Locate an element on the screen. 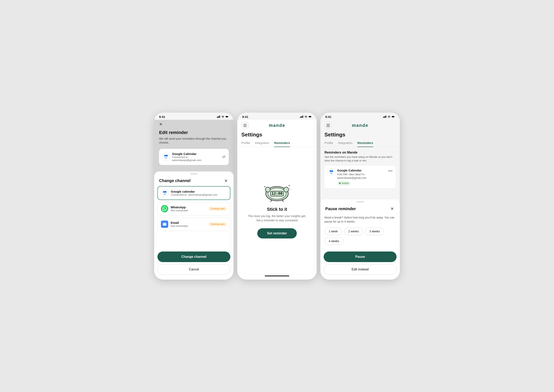 The width and height of the screenshot is (554, 392). tab-integration-3: Integration is located at coordinates (345, 143).